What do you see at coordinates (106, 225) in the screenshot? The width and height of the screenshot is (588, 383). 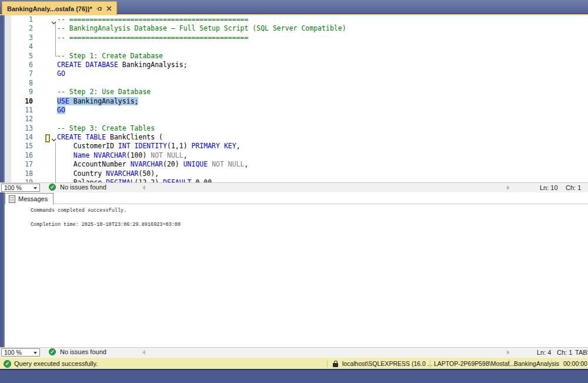 I see `message-line: Completion time: 2025-10-10T23:06:29.891…` at bounding box center [106, 225].